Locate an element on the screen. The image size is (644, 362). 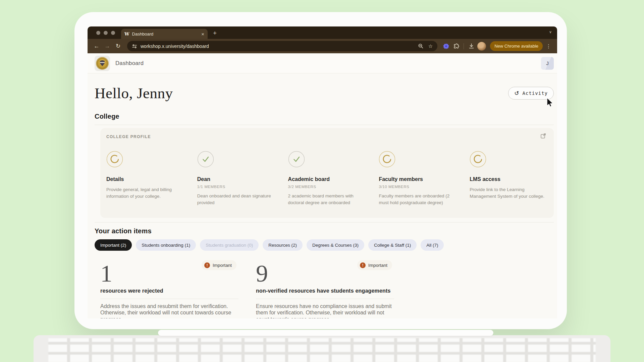
step-dean: Dean 1/1 MEMBERS Dean onboarded and dean… is located at coordinates (236, 178).